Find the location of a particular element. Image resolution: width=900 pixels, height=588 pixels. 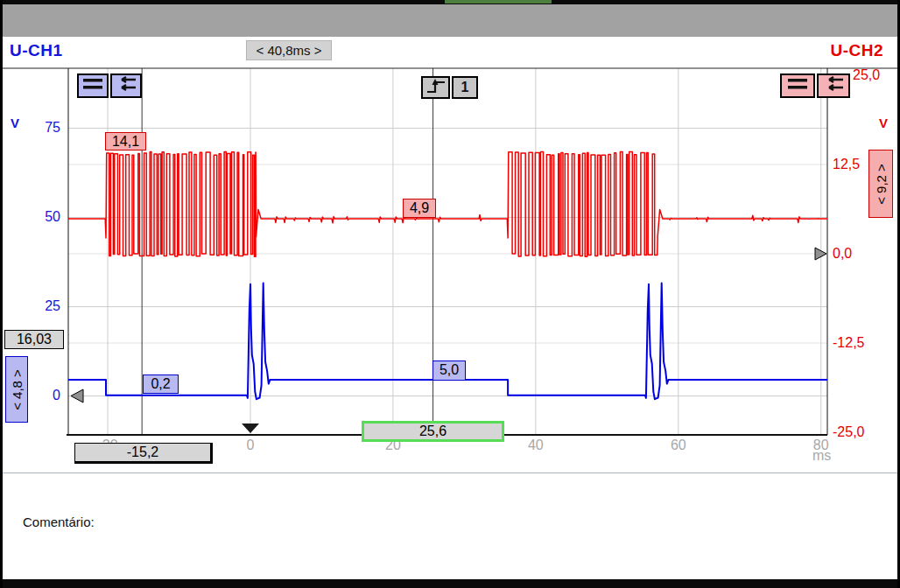

ch1-scale-readout: 16,03 is located at coordinates (34, 340).